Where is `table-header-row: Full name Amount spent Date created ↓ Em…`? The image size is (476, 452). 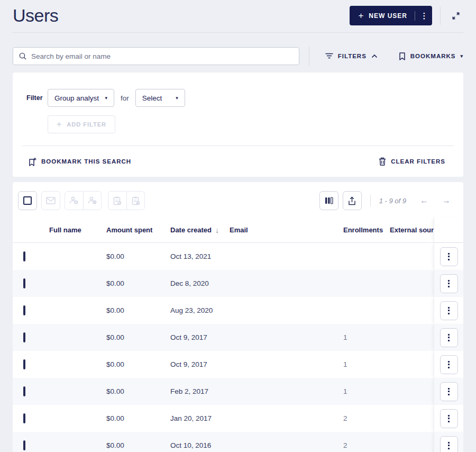
table-header-row: Full name Amount spent Date created ↓ Em… is located at coordinates (238, 230).